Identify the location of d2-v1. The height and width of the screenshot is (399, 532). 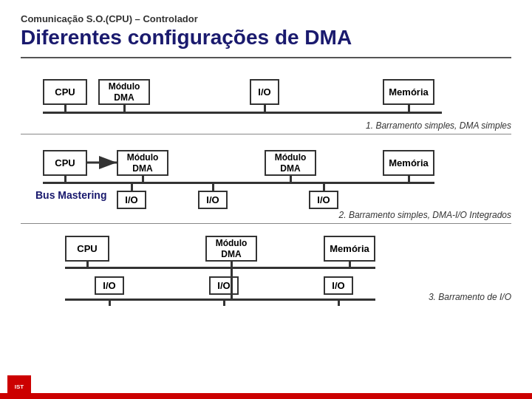
(65, 179).